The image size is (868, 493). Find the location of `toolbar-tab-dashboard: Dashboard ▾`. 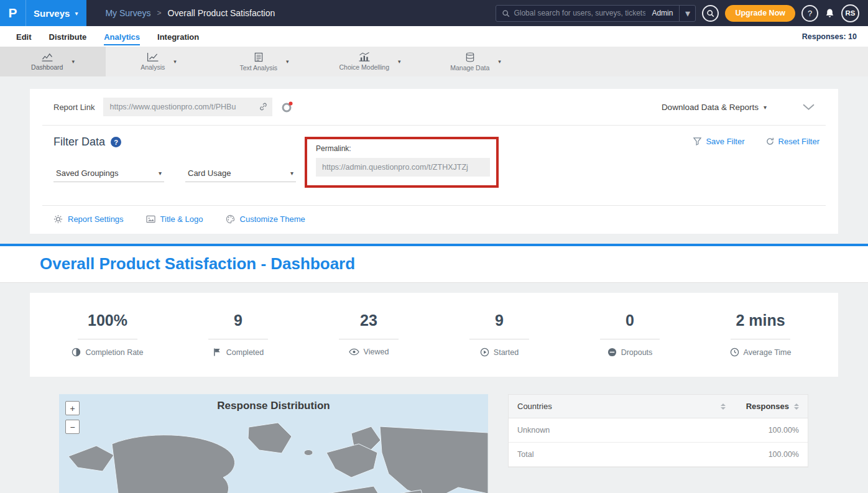

toolbar-tab-dashboard: Dashboard ▾ is located at coordinates (53, 62).